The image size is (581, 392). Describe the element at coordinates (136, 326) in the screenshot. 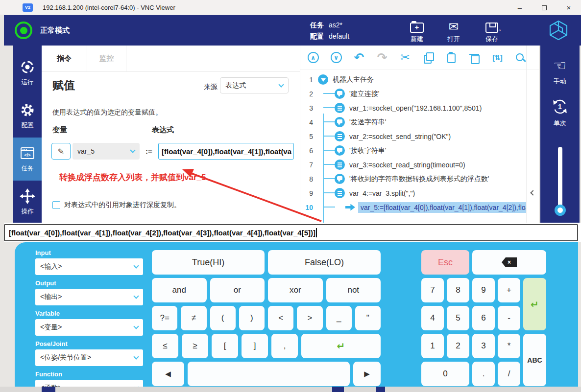

I see `chevron-down-icon` at that location.